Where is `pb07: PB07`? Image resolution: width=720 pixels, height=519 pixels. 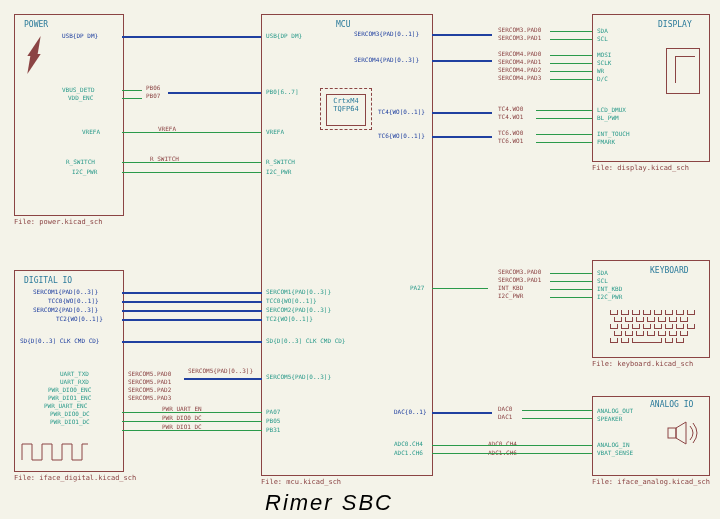 pb07: PB07 is located at coordinates (153, 96).